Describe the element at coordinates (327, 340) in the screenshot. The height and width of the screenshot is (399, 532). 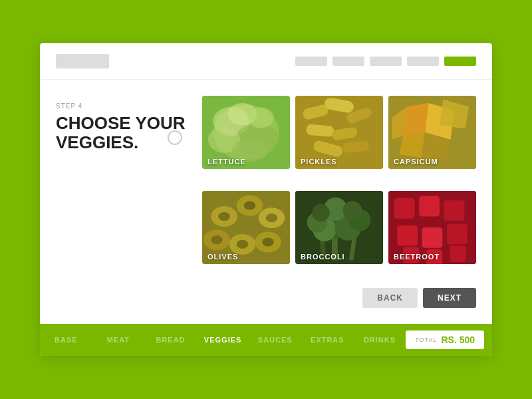
I see `nav-extras: EXTRAS` at that location.